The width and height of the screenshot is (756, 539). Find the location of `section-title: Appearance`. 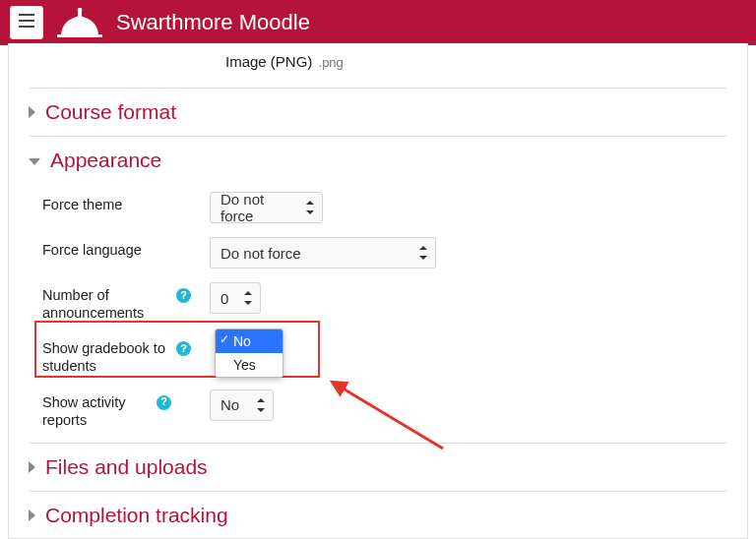

section-title: Appearance is located at coordinates (106, 160).